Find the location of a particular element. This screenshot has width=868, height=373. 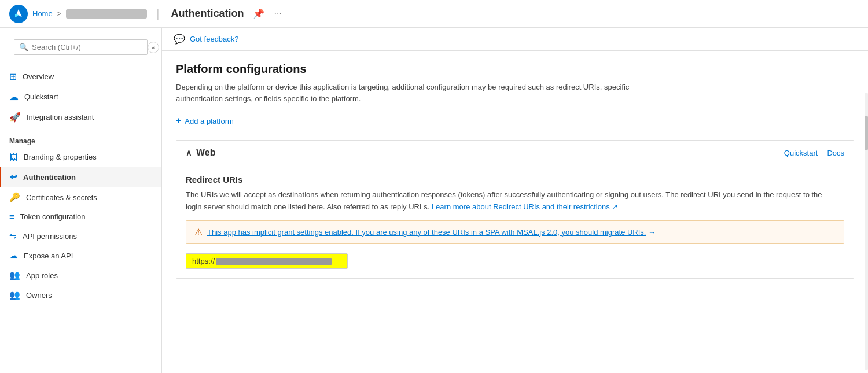

approles-icon: 👥 is located at coordinates (15, 275).